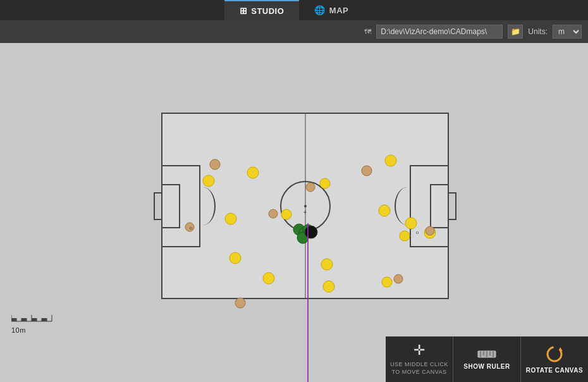 The image size is (588, 382). I want to click on scale-bar: 10m, so click(34, 324).